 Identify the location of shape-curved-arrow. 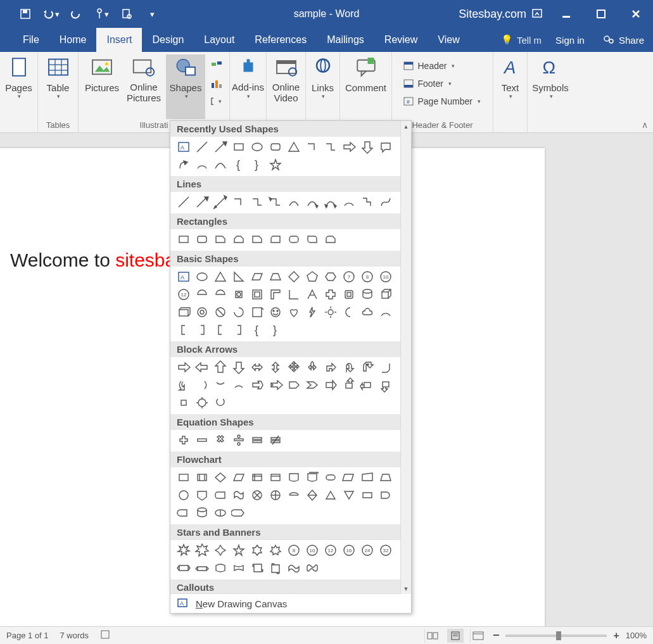
(184, 165).